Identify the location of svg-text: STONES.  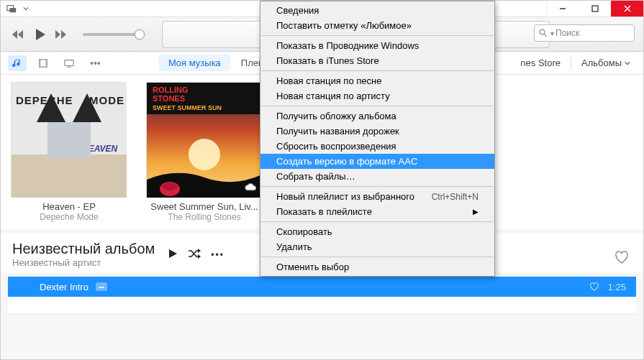
(168, 98).